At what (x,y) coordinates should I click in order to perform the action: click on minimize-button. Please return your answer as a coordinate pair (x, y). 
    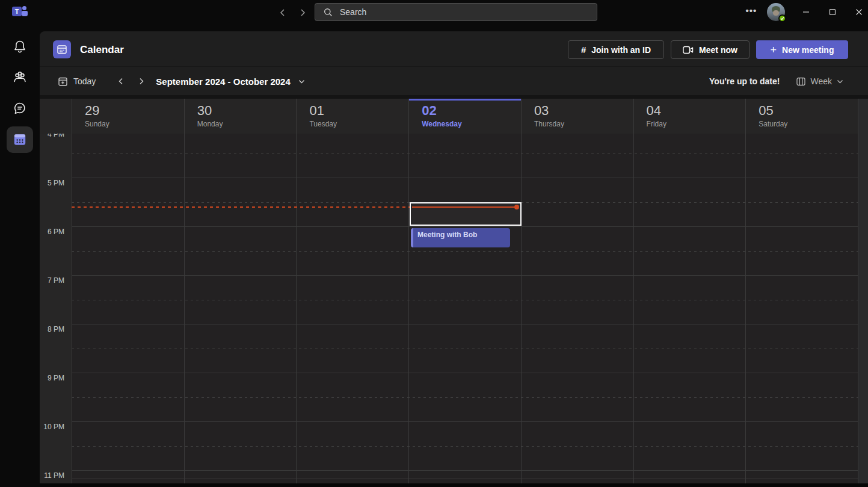
    Looking at the image, I should click on (806, 12).